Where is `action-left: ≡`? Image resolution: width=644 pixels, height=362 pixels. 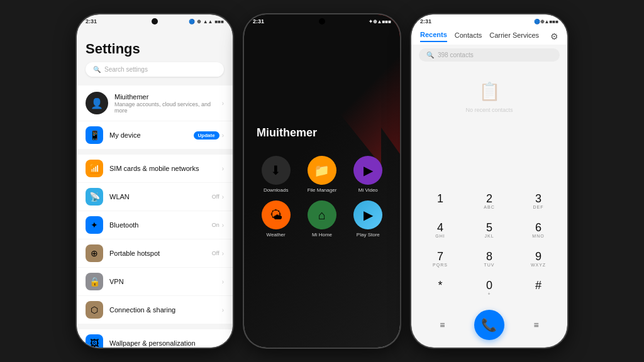 action-left: ≡ is located at coordinates (442, 325).